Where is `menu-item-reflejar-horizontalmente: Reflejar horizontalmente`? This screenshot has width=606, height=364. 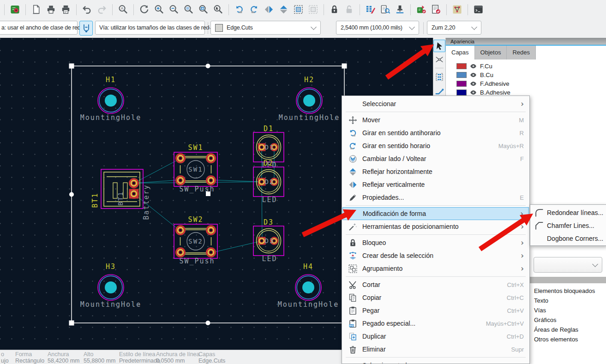 menu-item-reflejar-horizontalmente: Reflejar horizontalmente is located at coordinates (436, 172).